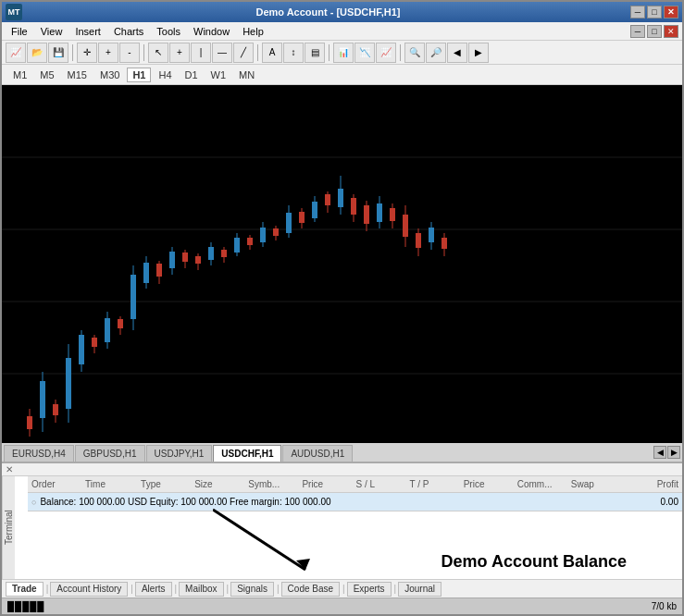 The height and width of the screenshot is (616, 684). I want to click on chart-tab-gbpusd: GBPUSD,H1, so click(110, 453).